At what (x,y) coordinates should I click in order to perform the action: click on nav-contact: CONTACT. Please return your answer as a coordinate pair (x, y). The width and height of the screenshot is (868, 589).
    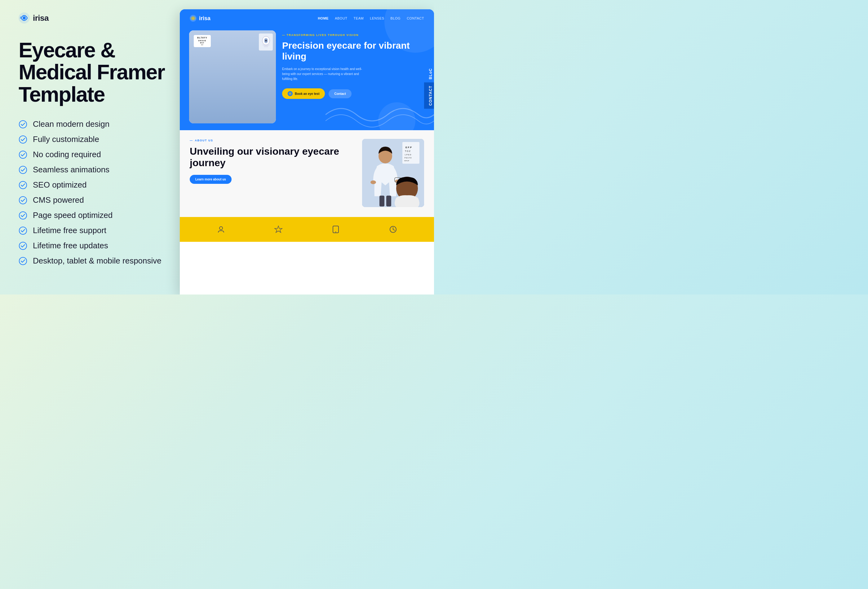
    Looking at the image, I should click on (415, 18).